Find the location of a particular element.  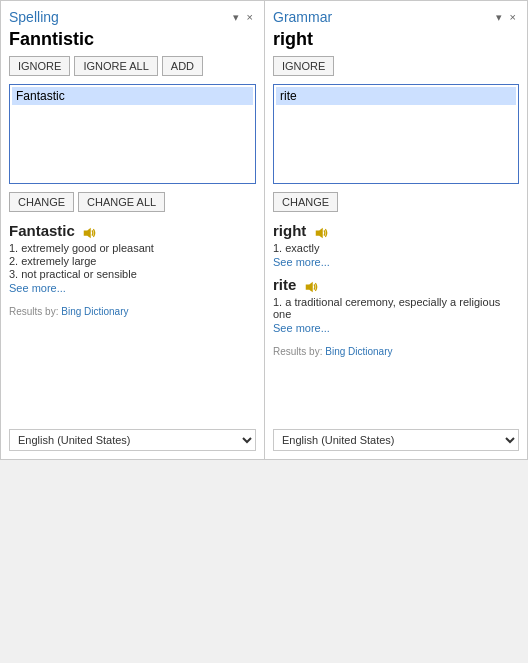

grammar-ignore-btn: IGNORE is located at coordinates (304, 66).